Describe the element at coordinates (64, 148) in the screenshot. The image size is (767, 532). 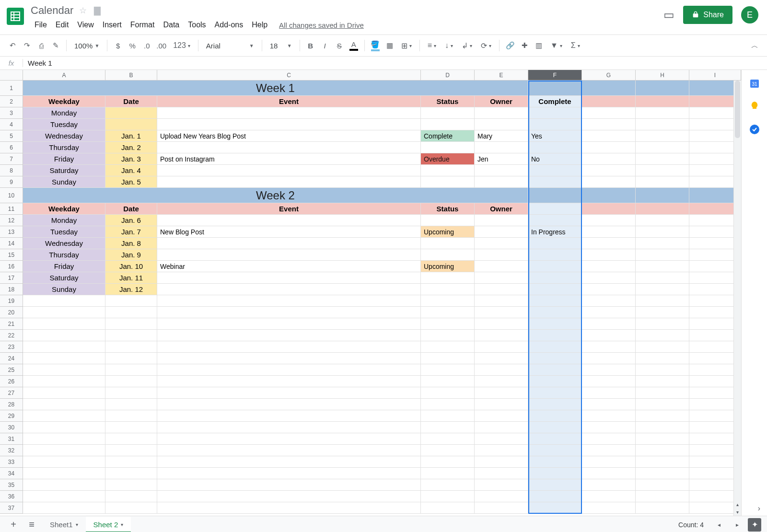
I see `cell: Thursday` at that location.